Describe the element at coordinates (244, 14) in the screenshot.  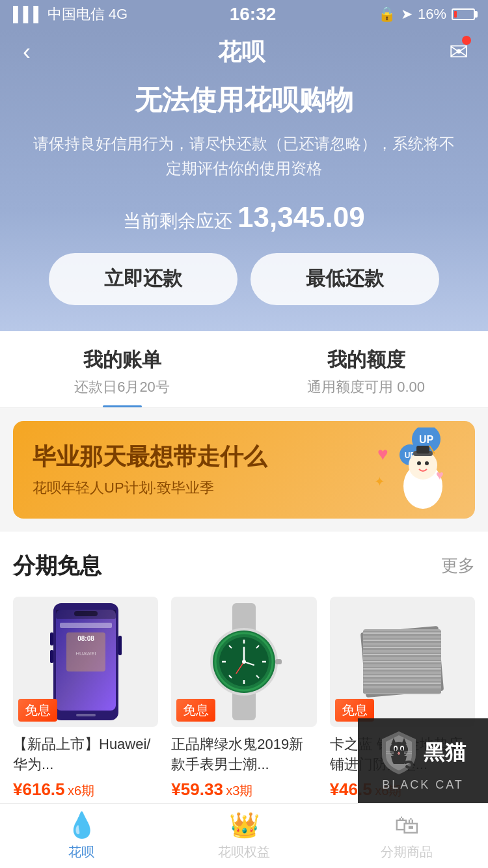
I see `status-bar: ▌▌▌ 中国电信 4G 16:32 🔒 ➤ 16%` at that location.